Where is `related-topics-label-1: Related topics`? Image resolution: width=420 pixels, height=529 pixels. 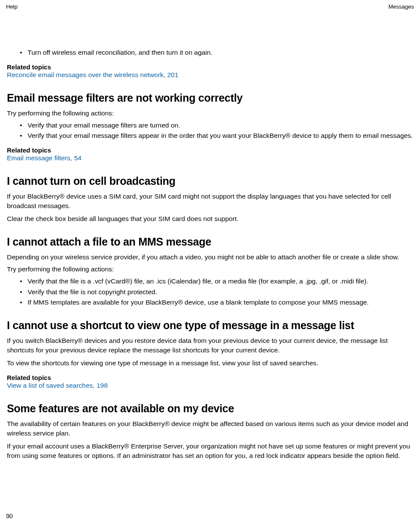 related-topics-label-1: Related topics is located at coordinates (210, 67).